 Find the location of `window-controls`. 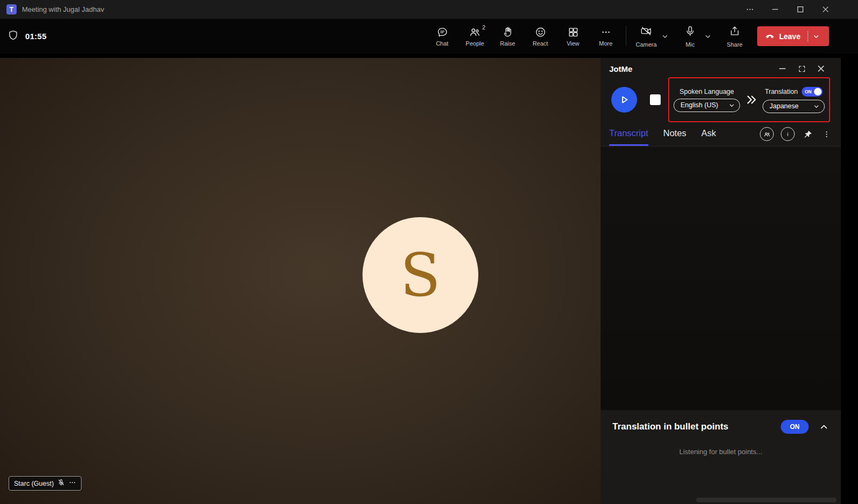

window-controls is located at coordinates (788, 10).